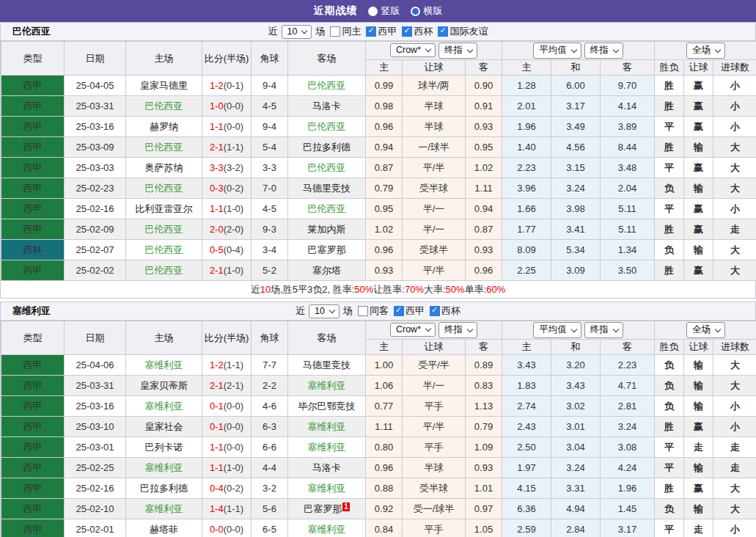  I want to click on odds-away: 1.05, so click(484, 528).